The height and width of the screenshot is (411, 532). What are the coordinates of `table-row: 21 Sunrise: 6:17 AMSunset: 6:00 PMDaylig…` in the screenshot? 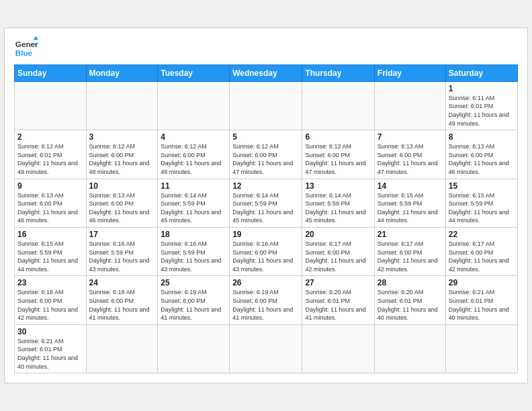 It's located at (410, 252).